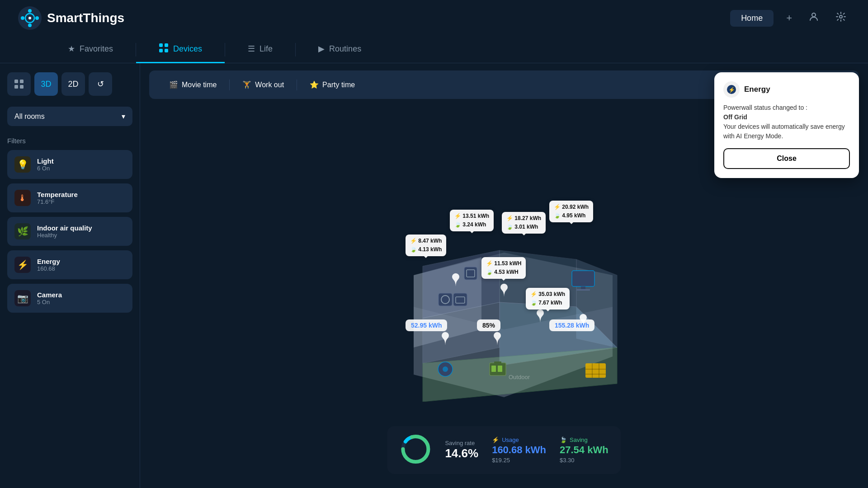 Image resolution: width=868 pixels, height=488 pixels. What do you see at coordinates (787, 122) in the screenshot?
I see `notification-body: Powerwall status changed to : Off Grid Y…` at bounding box center [787, 122].